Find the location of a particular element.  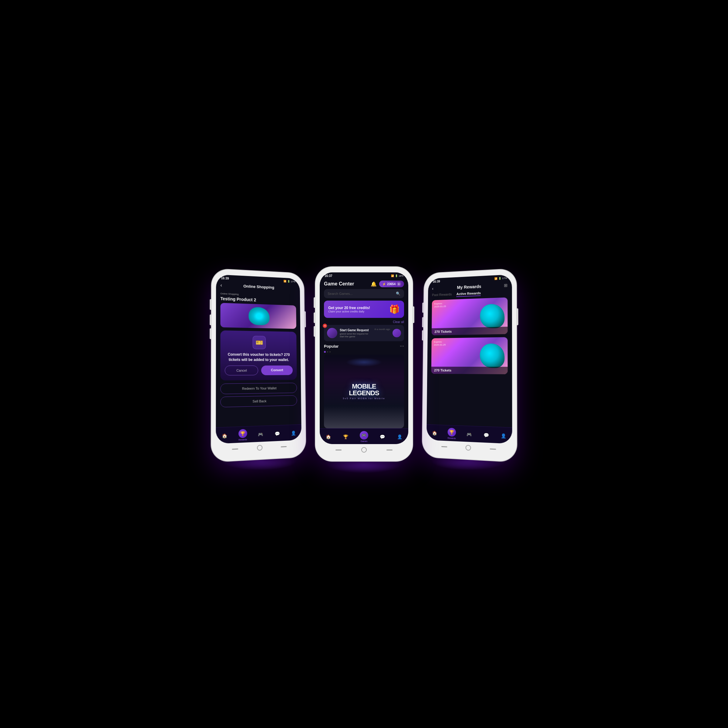

nav3-home: 🏠 is located at coordinates (435, 433).